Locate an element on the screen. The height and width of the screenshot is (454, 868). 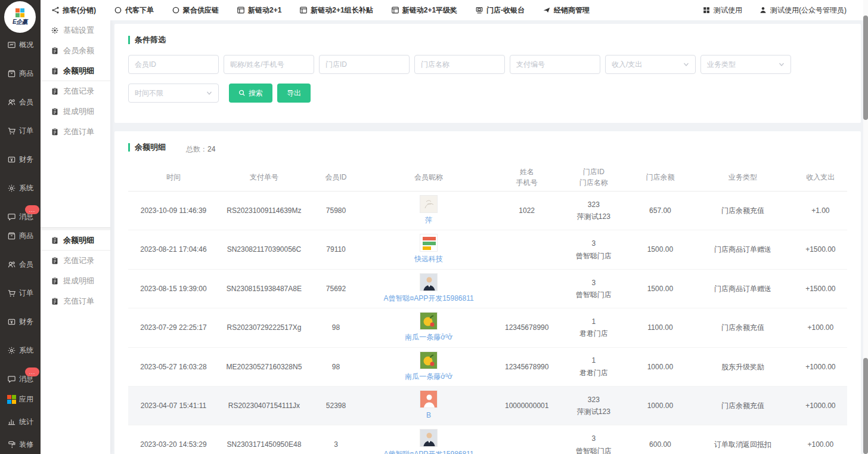
member-icon is located at coordinates (12, 103).